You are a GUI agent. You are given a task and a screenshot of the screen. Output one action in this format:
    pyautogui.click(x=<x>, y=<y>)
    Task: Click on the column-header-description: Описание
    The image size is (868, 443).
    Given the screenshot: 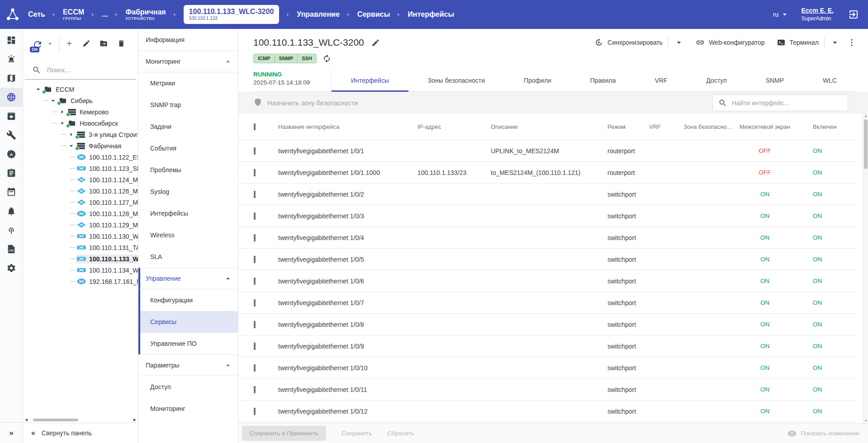 What is the action you would take?
    pyautogui.click(x=549, y=127)
    